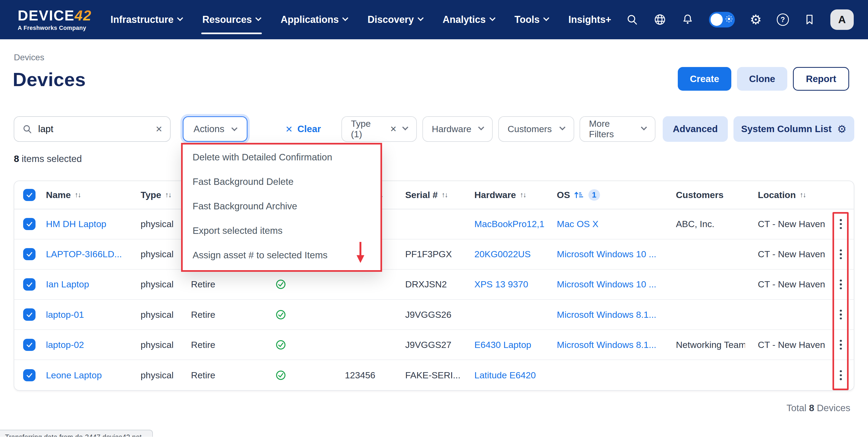 This screenshot has width=868, height=437. What do you see at coordinates (509, 224) in the screenshot?
I see `hardware-link: MacBookPro12,1` at bounding box center [509, 224].